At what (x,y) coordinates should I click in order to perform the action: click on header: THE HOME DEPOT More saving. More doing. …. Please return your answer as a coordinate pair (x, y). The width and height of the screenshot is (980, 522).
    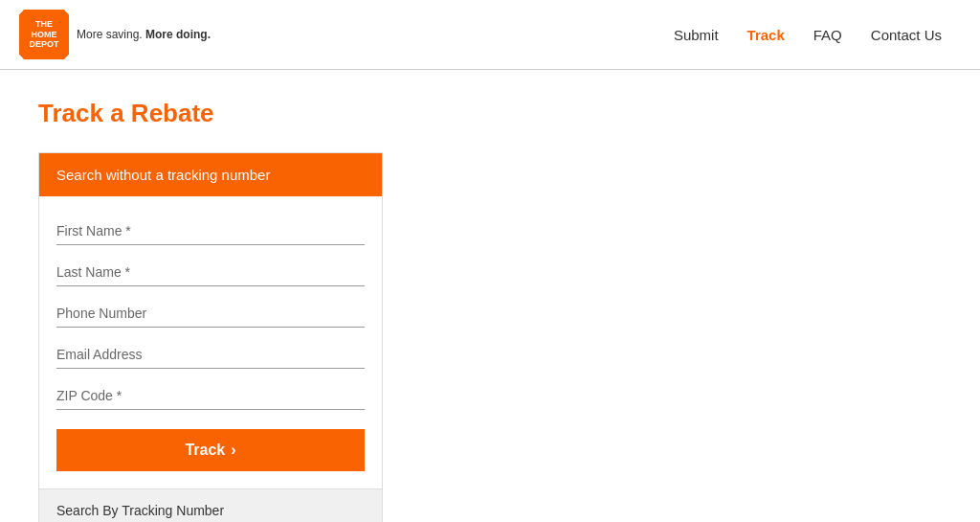
    Looking at the image, I should click on (490, 34).